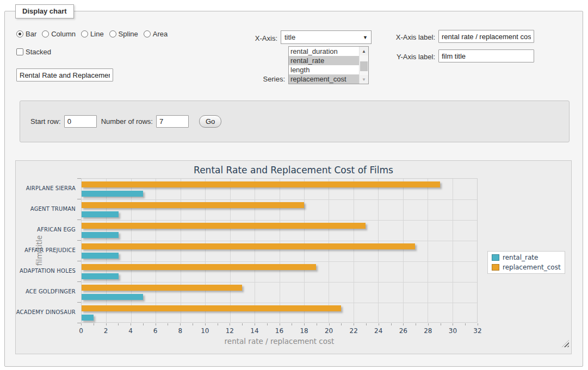 The width and height of the screenshot is (588, 370). Describe the element at coordinates (486, 56) in the screenshot. I see `y-axis-label-input` at that location.